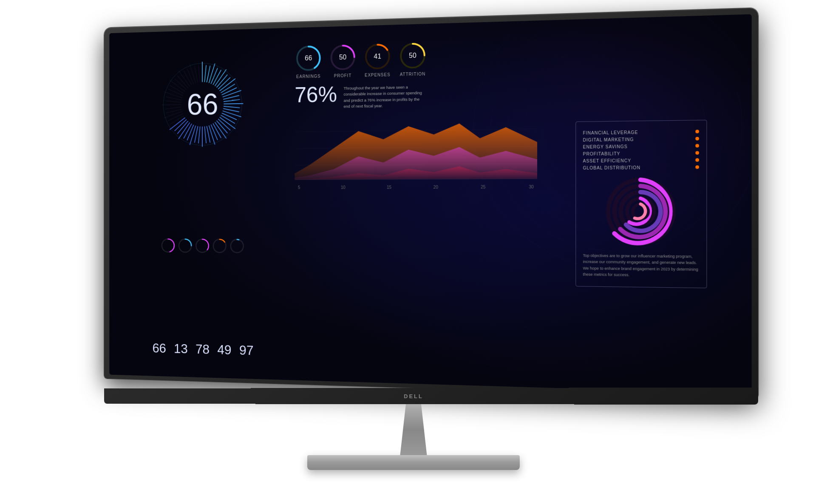 The image size is (827, 504). Describe the element at coordinates (609, 139) in the screenshot. I see `legend-label: DIGITAL MARKETING` at that location.